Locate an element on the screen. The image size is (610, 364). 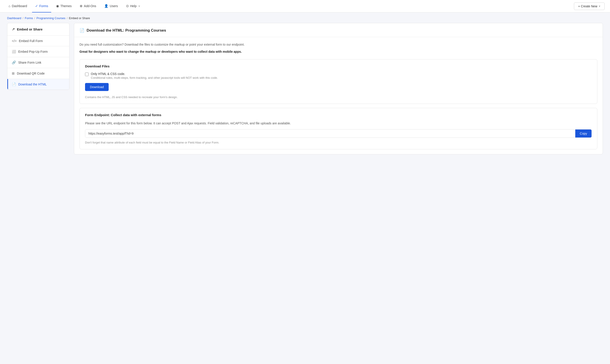
only-html-css-checkbox is located at coordinates (87, 74).